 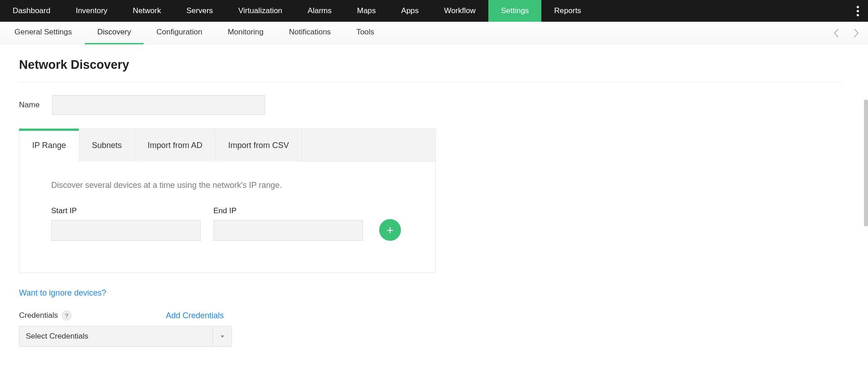 What do you see at coordinates (866, 163) in the screenshot?
I see `scrollbar-thumb` at bounding box center [866, 163].